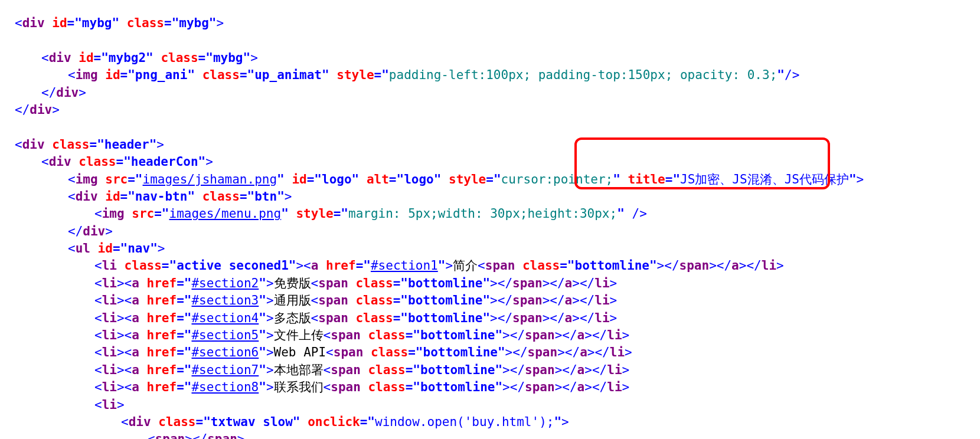  Describe the element at coordinates (225, 318) in the screenshot. I see `href-link: #section4` at that location.